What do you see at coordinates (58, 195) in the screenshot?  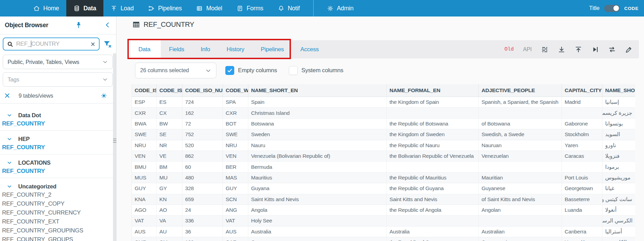 I see `tree-item: REF_COUNTRY_2` at bounding box center [58, 195].